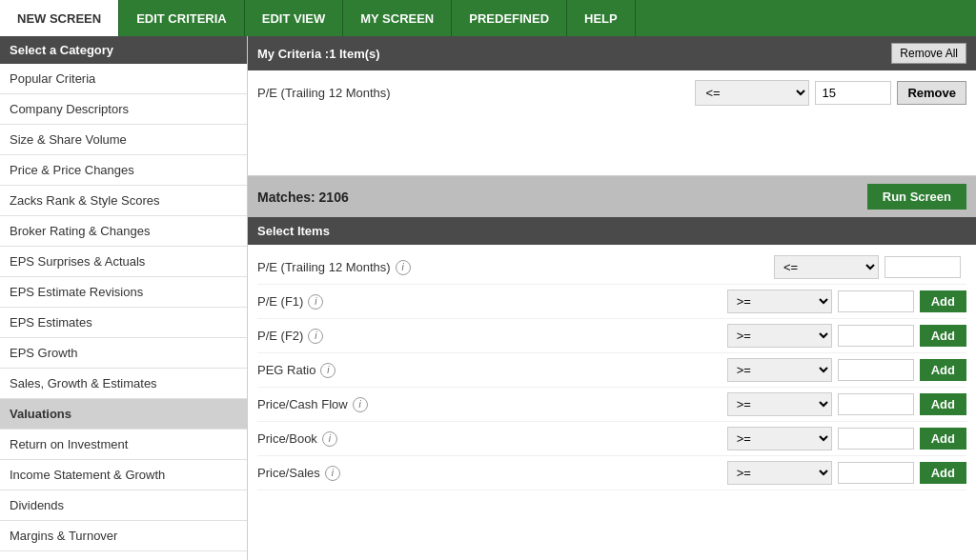 The height and width of the screenshot is (560, 976). Describe the element at coordinates (124, 445) in the screenshot. I see `sidebar-item-roi: Return on Investment` at that location.